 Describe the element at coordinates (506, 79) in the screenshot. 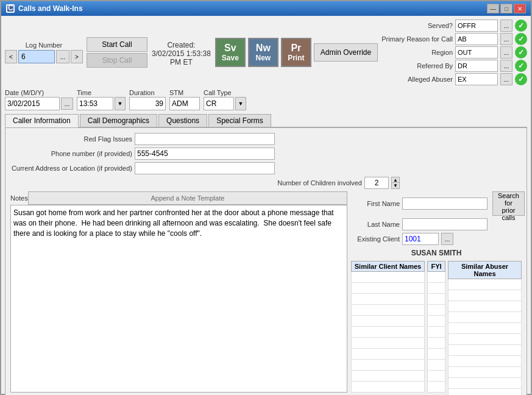

I see `alleged-abuser-dots-button: ...` at that location.